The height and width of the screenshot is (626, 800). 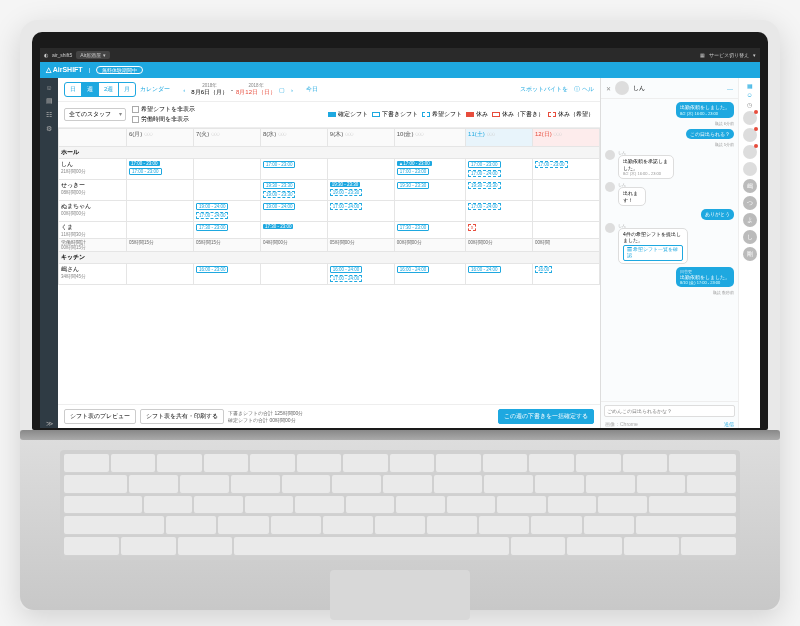 What do you see at coordinates (750, 254) in the screenshot?
I see `contact-avatar: 剛` at bounding box center [750, 254].